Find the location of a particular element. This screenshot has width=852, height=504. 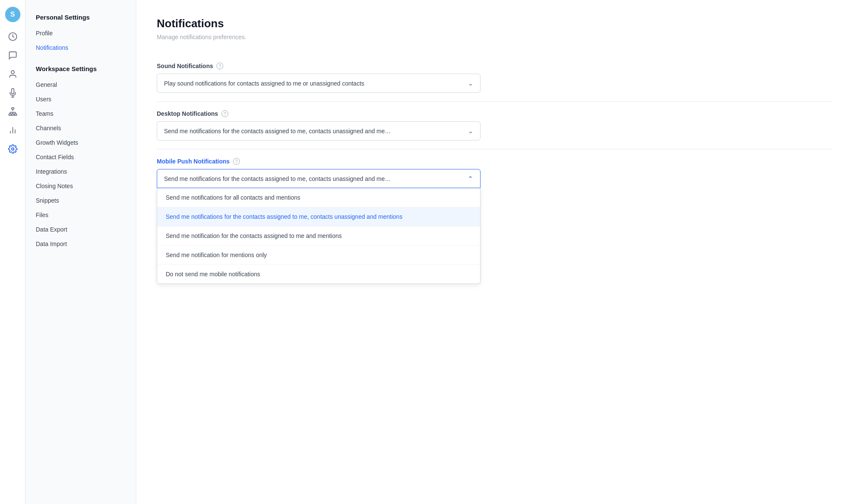

chat-icon is located at coordinates (13, 55).